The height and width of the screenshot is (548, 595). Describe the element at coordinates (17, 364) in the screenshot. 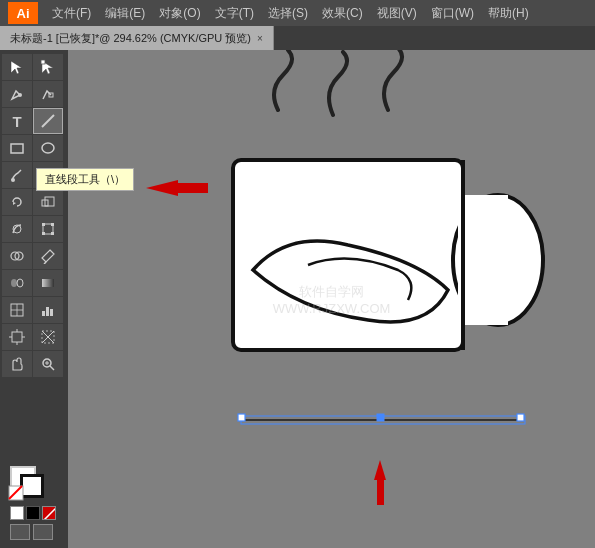

I see `hand-tool` at that location.